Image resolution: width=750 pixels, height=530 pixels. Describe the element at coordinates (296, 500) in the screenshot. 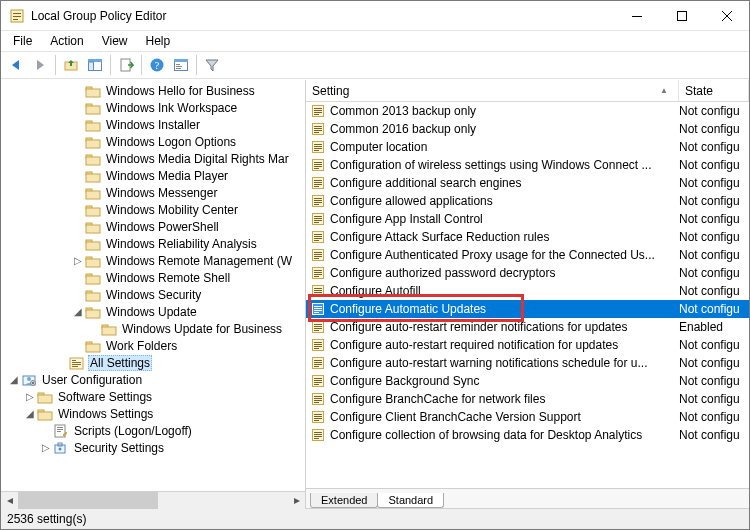

I see `scroll-right-button: ▸` at that location.